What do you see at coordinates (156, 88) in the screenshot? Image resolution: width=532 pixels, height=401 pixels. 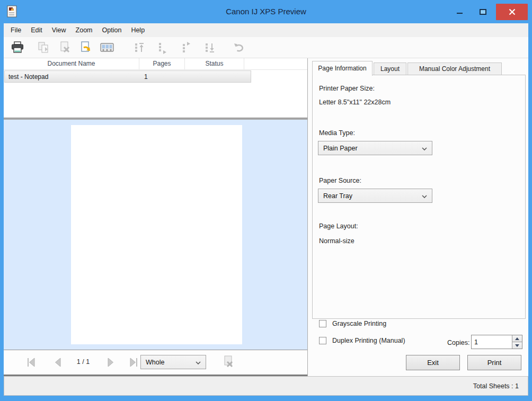 I see `document-list: Document Name Pages Status test - Notepa…` at bounding box center [156, 88].